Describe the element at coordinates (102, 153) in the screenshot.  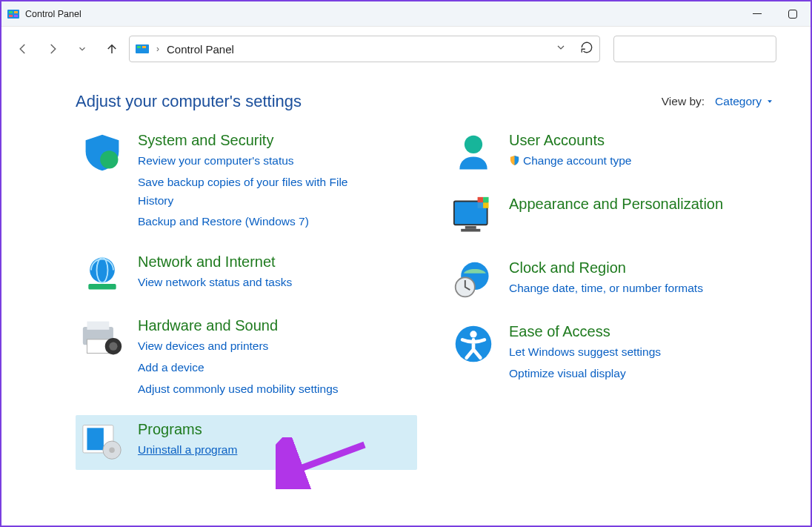
I see `shield-icon` at that location.